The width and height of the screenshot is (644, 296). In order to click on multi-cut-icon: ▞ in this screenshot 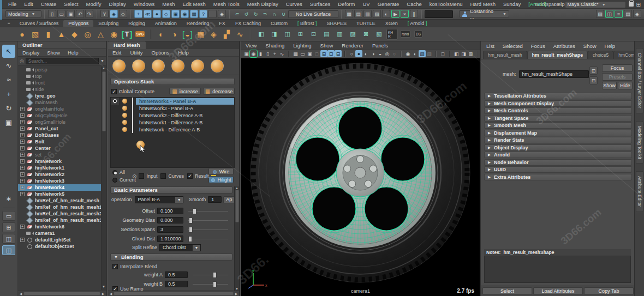, I will do `click(227, 34)`.